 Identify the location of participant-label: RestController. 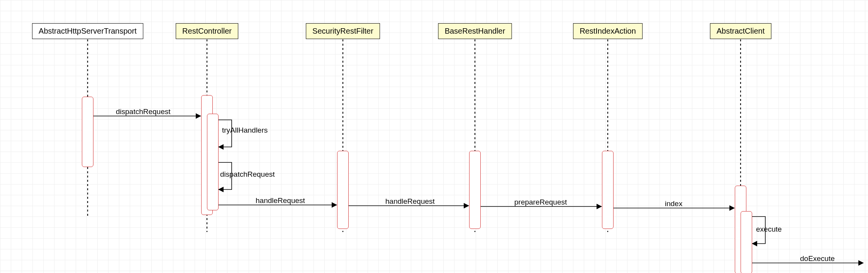
(207, 31).